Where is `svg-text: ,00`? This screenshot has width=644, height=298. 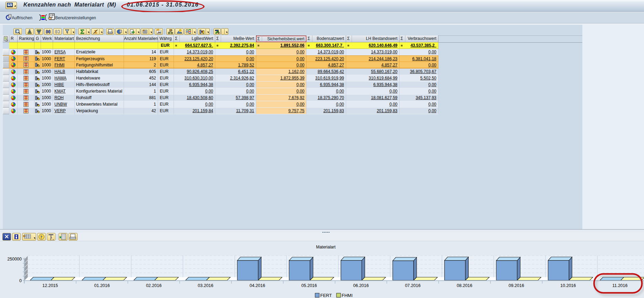 svg-text: ,00 is located at coordinates (159, 32).